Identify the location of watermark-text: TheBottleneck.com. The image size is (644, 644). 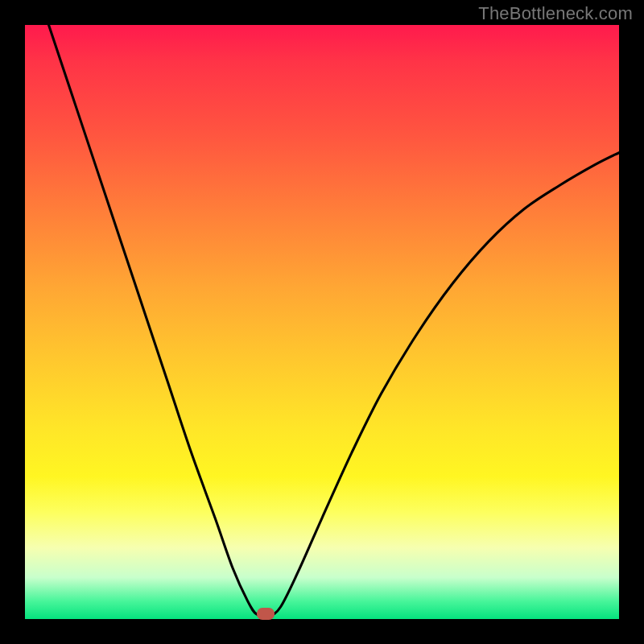
(555, 14).